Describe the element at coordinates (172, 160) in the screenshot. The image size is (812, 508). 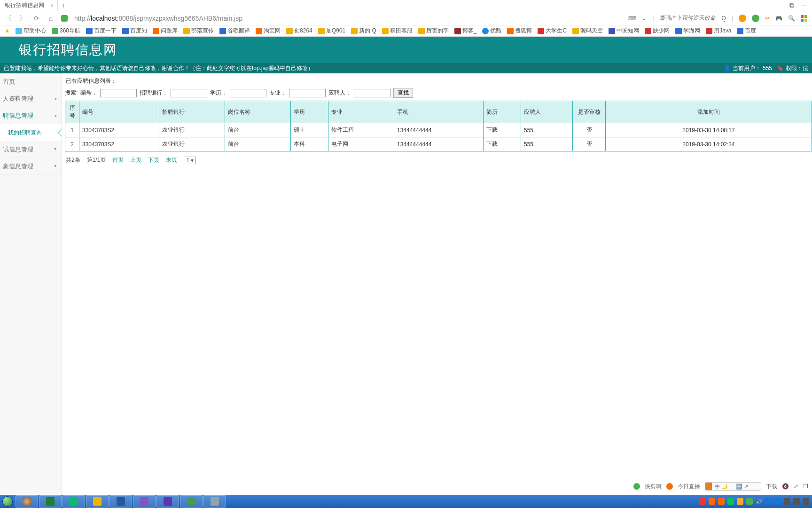
I see `pager-last: 末页` at that location.